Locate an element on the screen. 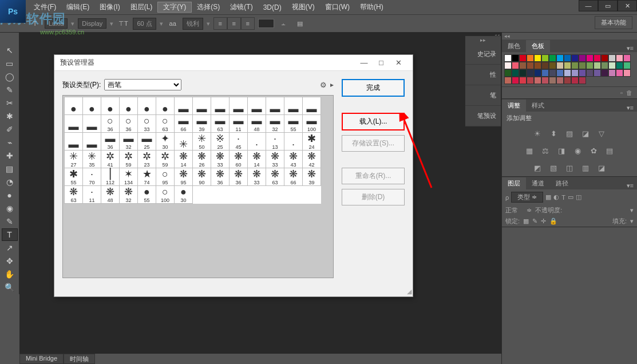  tool-button: ✐ is located at coordinates (10, 129).